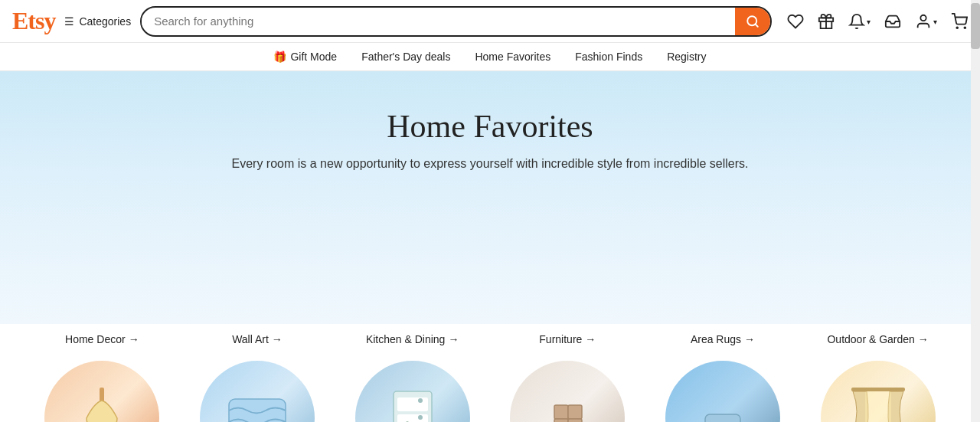 The height and width of the screenshot is (422, 980). Describe the element at coordinates (609, 57) in the screenshot. I see `nav-fashion-finds-label: Fashion Finds` at that location.